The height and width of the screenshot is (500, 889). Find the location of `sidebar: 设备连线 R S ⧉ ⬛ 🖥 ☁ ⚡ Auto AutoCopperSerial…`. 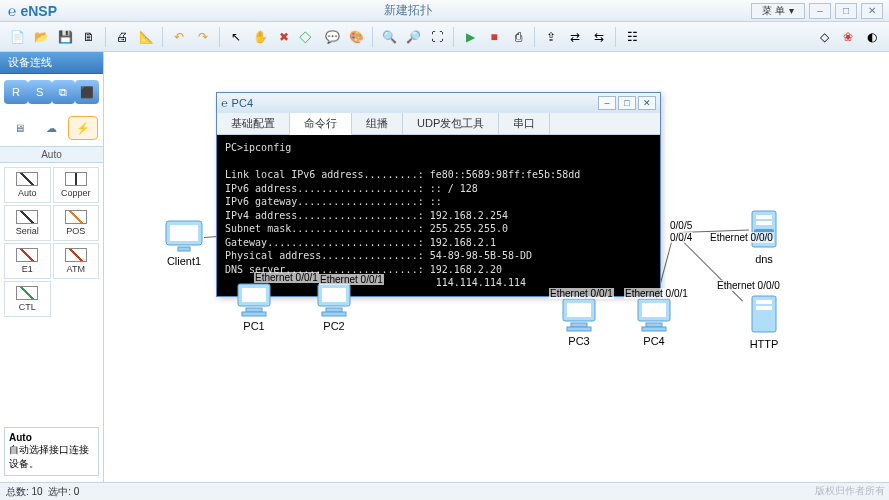

sidebar: 设备连线 R S ⧉ ⬛ 🖥 ☁ ⚡ Auto AutoCopperSerial… is located at coordinates (52, 267).